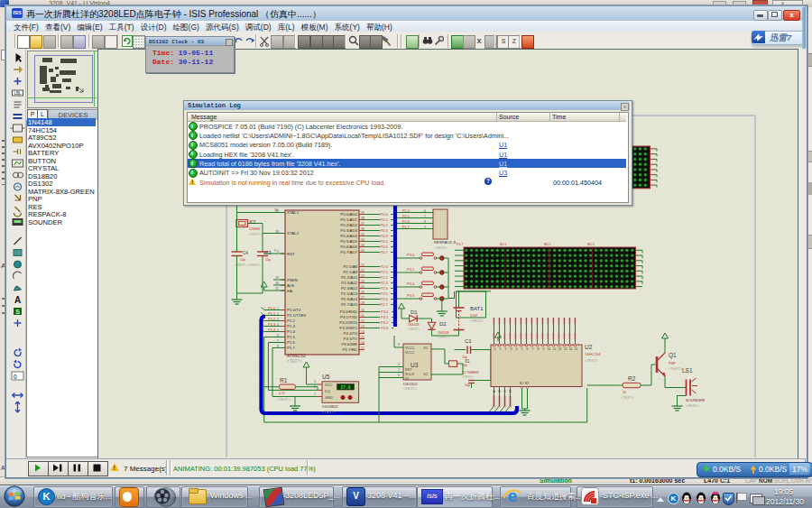 This screenshot has height=508, width=812. What do you see at coordinates (560, 349) in the screenshot?
I see `svg-text: 12` at bounding box center [560, 349].